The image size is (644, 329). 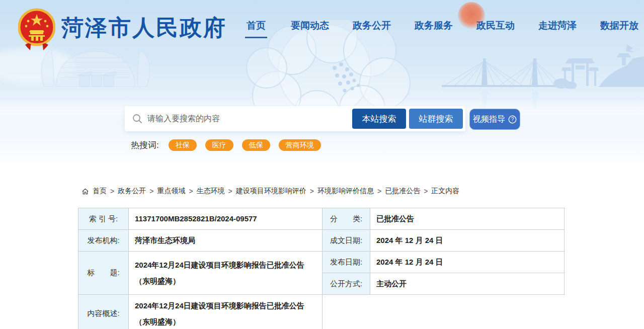 I want to click on title-value: 2024年12月24日建设项目环境影响报告已批准公告（东明盛海）, so click(x=225, y=273).